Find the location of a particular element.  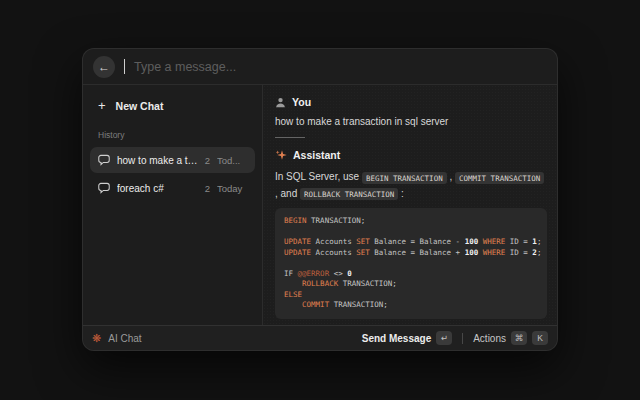

statusbar-divider is located at coordinates (462, 338).